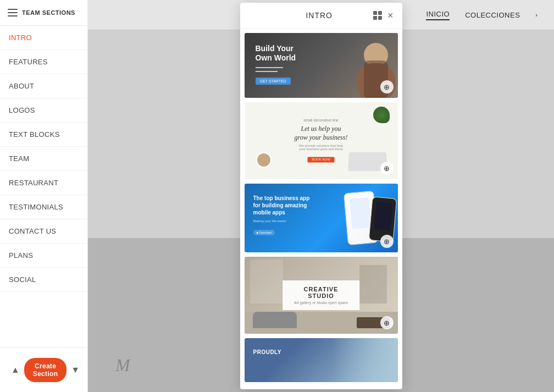  Describe the element at coordinates (44, 62) in the screenshot. I see `sidebar-item-features: FEATURES` at that location.